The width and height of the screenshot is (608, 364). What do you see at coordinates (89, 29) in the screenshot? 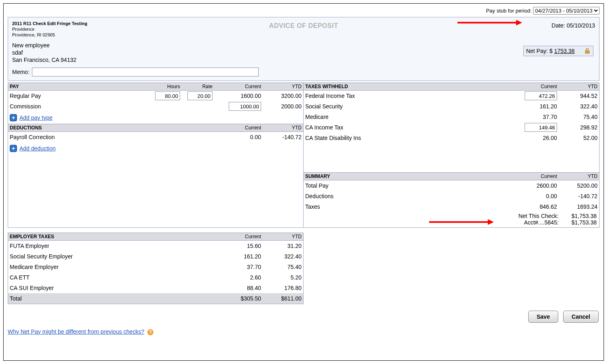
I see `company-address: 2011 R11 Check Edit Fringe Testing Provi…` at bounding box center [89, 29].